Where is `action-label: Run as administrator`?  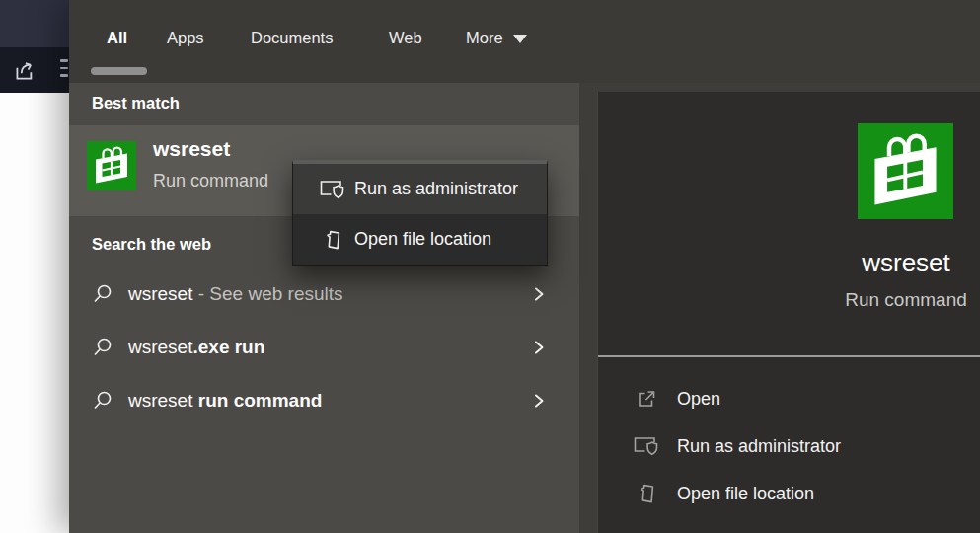 action-label: Run as administrator is located at coordinates (759, 446).